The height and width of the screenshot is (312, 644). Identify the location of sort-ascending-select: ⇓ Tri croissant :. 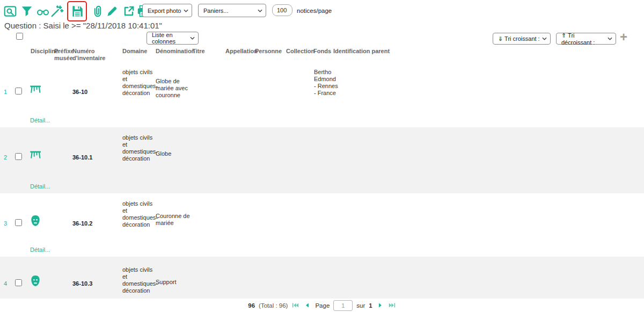
(522, 39).